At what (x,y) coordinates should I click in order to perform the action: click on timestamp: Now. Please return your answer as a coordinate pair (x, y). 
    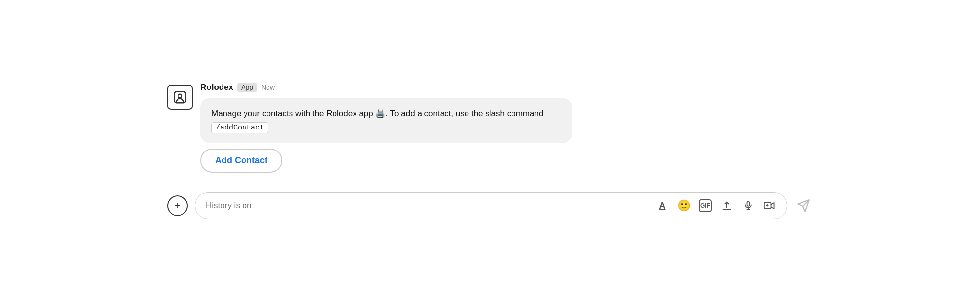
    Looking at the image, I should click on (268, 87).